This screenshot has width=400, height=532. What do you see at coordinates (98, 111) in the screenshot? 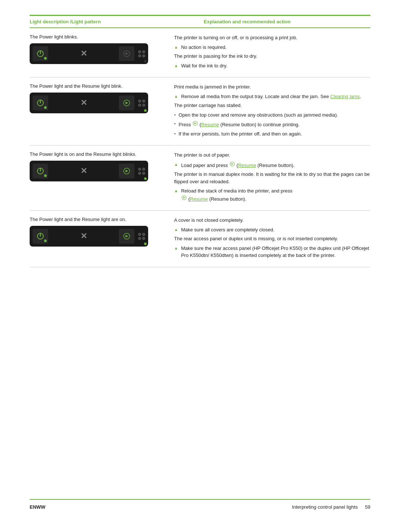
I see `col-left: The Power light and the Resume light bli…` at bounding box center [98, 111].